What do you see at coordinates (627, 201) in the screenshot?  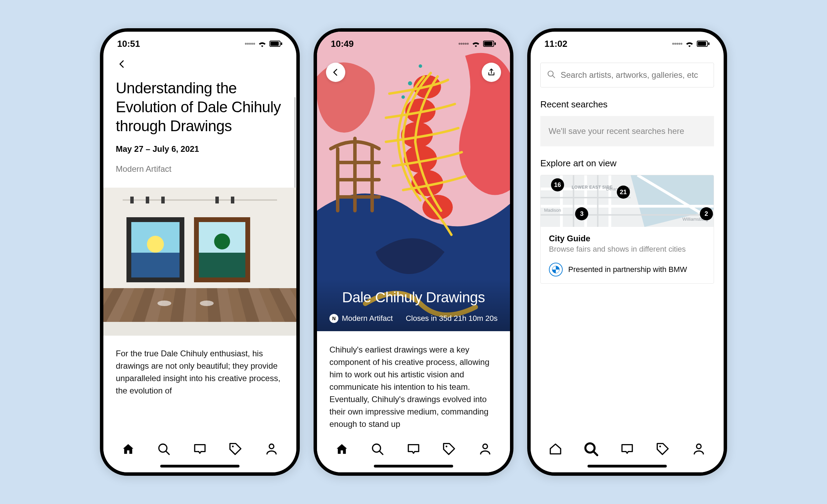 I see `map-preview: LOWER EAST SIDE Delancey St Madison Will…` at bounding box center [627, 201].